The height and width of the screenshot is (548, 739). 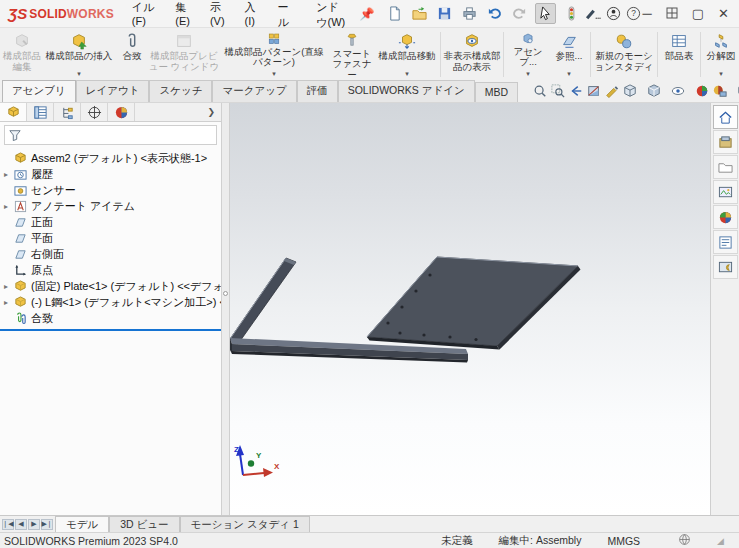 What do you see at coordinates (68, 112) in the screenshot?
I see `configurationmanager-tab` at bounding box center [68, 112].